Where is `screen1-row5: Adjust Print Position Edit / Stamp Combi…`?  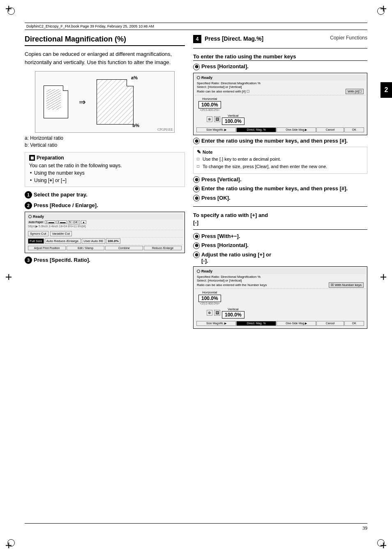
screen1-row5: Adjust Print Position Edit / Stamp Combi… is located at coordinates (105, 248).